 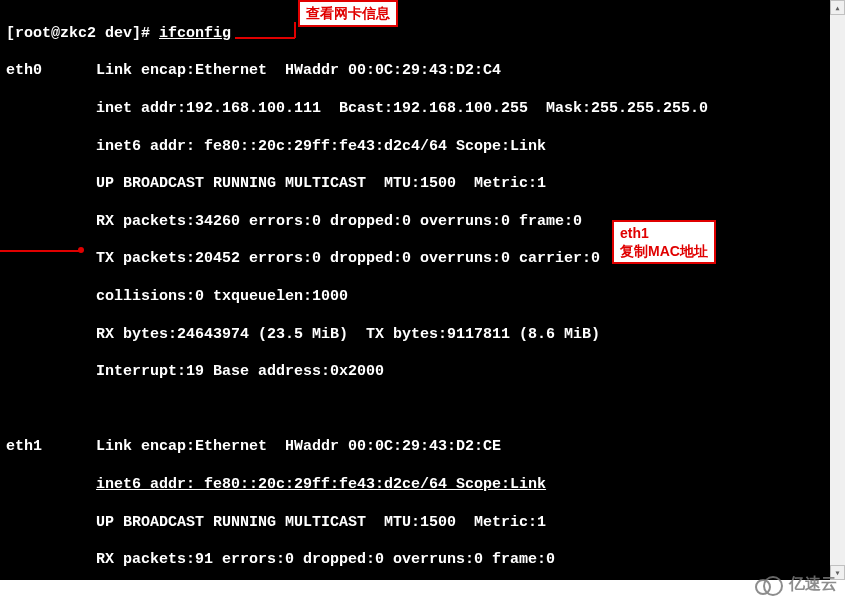 I want to click on prompt-text: [root@zkc2 dev]#, so click(x=82, y=34).